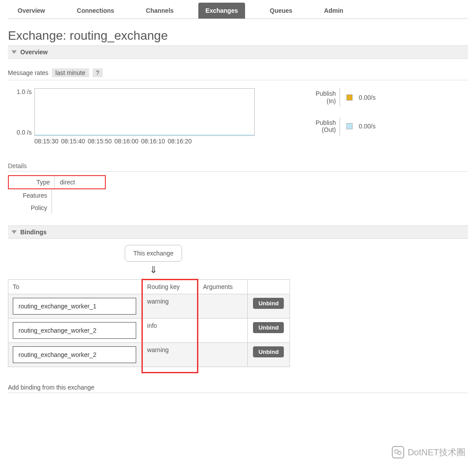 The height and width of the screenshot is (469, 476). What do you see at coordinates (95, 11) in the screenshot?
I see `tab-connections: Connections` at bounding box center [95, 11].